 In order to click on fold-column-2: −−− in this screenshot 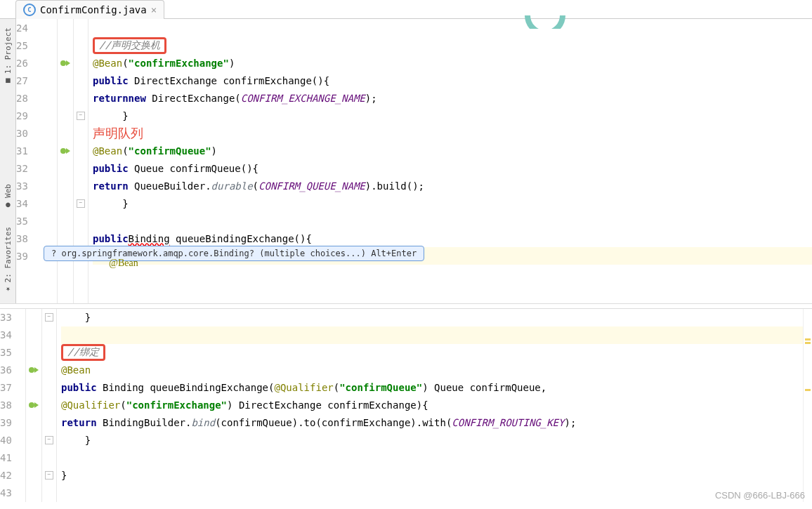, I will do `click(49, 406)`.